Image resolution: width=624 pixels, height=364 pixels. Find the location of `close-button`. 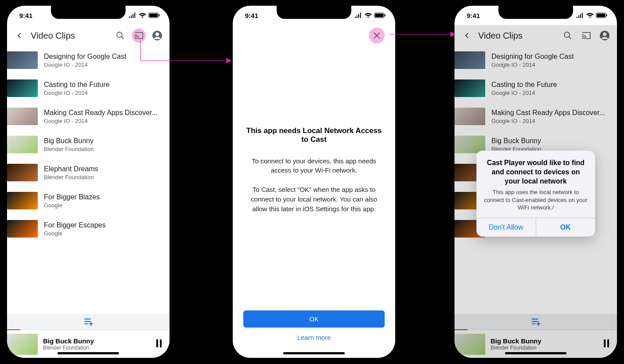

close-button is located at coordinates (377, 36).